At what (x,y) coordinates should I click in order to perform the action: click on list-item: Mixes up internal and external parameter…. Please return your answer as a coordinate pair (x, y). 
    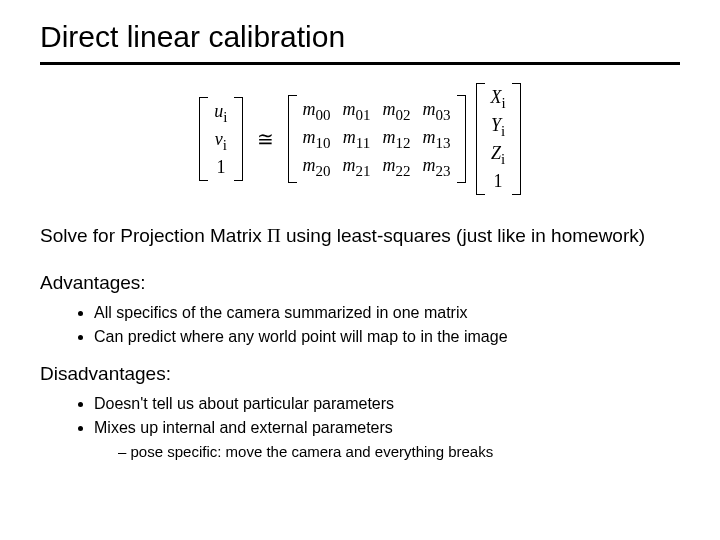
    Looking at the image, I should click on (387, 428).